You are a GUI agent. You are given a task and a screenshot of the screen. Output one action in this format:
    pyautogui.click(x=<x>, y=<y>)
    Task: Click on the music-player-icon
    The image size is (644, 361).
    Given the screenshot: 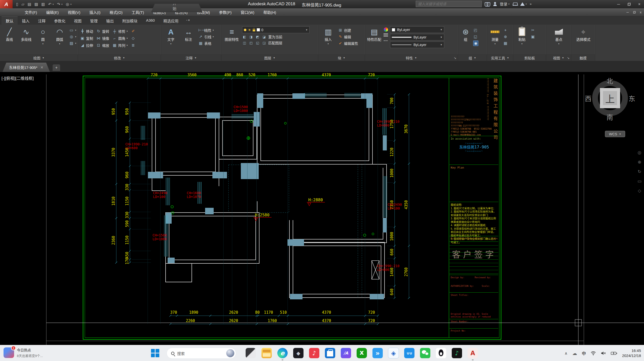 What is the action you would take?
    pyautogui.click(x=457, y=353)
    